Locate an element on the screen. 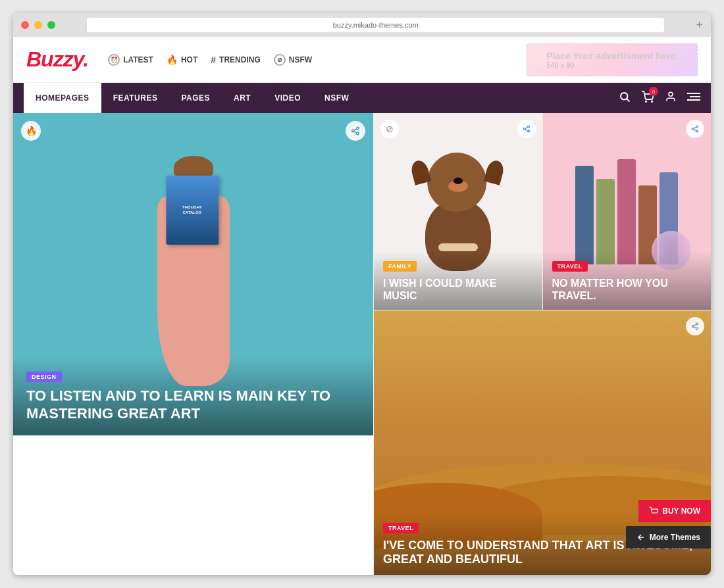 This screenshot has width=724, height=588. nav-nsfw-main: NSFW is located at coordinates (337, 98).